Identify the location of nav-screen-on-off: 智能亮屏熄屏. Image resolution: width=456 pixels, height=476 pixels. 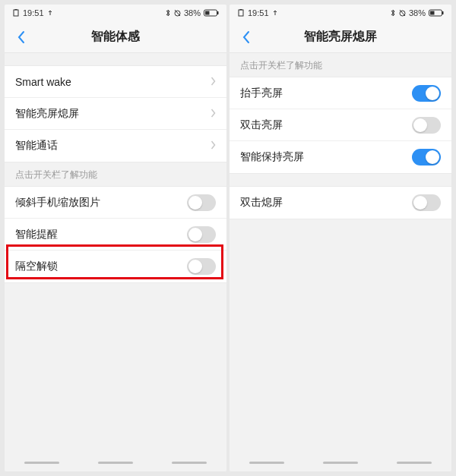
(116, 114).